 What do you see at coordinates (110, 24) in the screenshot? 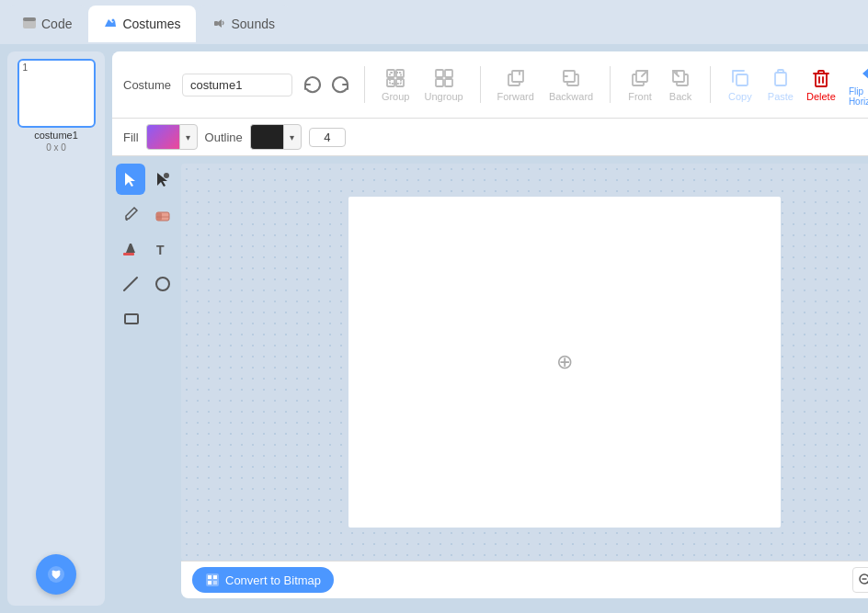
I see `costumes-icon` at bounding box center [110, 24].